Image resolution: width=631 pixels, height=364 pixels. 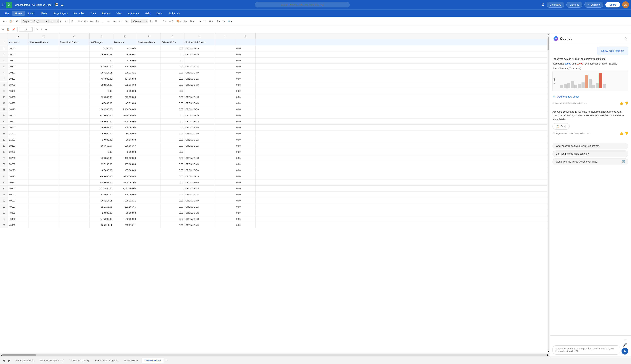 What do you see at coordinates (19, 85) in the screenshot?
I see `table-cell: 10700` at bounding box center [19, 85].